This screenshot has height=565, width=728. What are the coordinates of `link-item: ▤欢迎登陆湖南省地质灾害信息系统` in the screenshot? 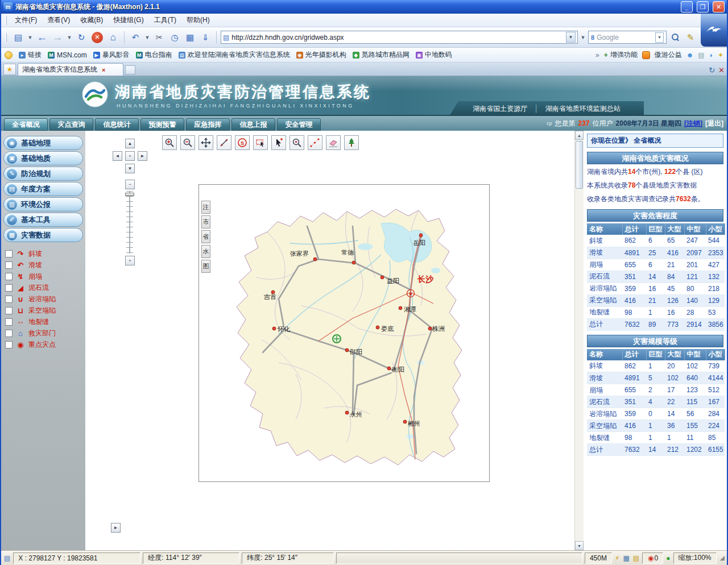 It's located at (234, 55).